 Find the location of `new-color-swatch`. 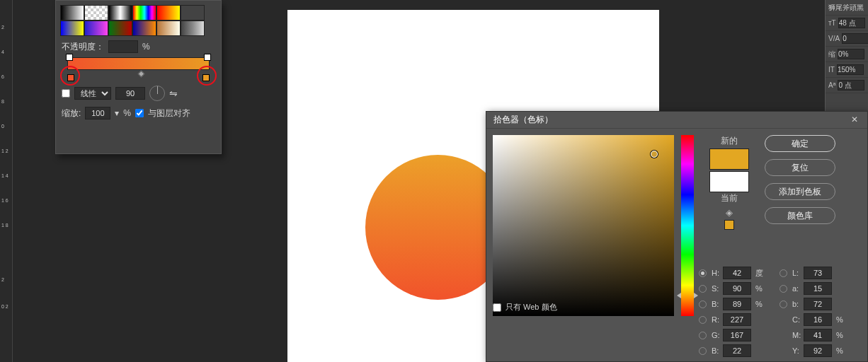

new-color-swatch is located at coordinates (729, 159).